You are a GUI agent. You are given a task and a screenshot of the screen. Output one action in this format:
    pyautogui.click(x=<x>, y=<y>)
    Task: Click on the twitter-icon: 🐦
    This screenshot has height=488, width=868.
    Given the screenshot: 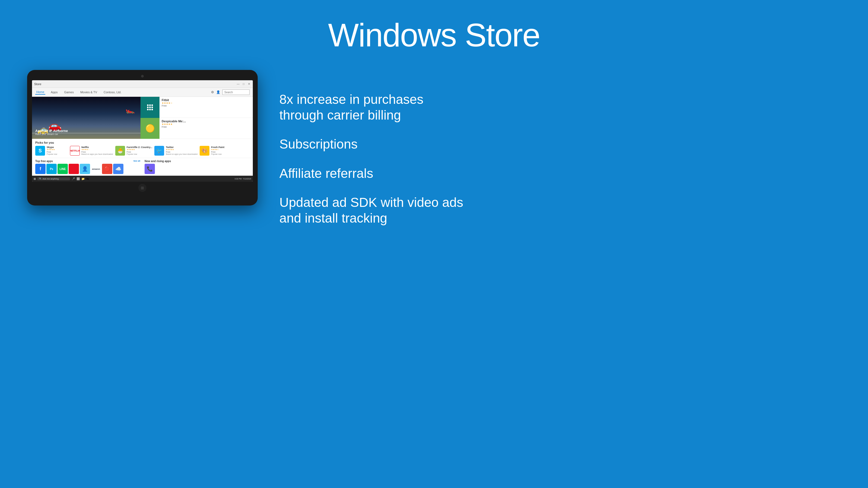 What is the action you would take?
    pyautogui.click(x=159, y=151)
    